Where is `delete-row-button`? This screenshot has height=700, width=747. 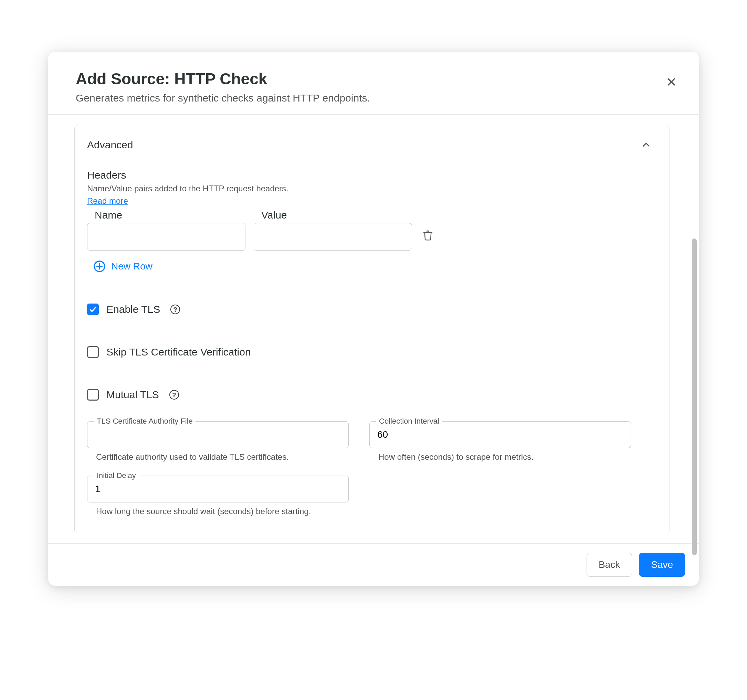
delete-row-button is located at coordinates (428, 236).